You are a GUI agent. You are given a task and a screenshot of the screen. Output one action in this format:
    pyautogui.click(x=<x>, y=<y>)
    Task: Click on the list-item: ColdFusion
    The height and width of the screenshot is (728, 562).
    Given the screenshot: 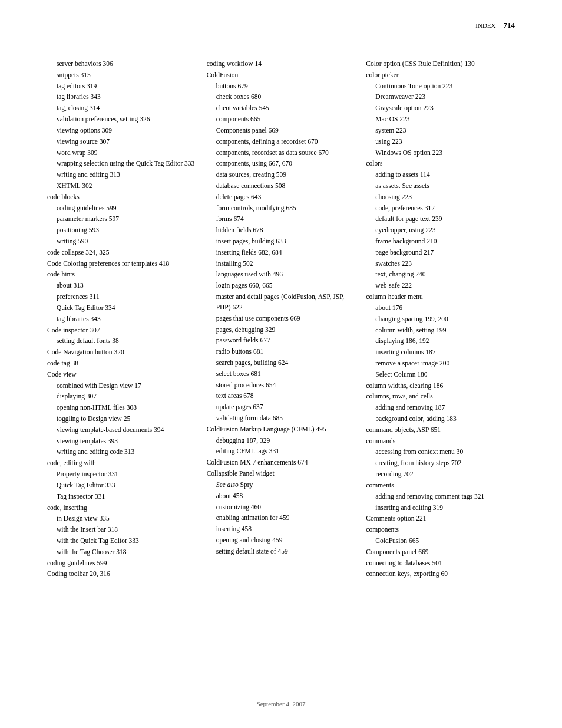 What is the action you would take?
    pyautogui.click(x=282, y=75)
    